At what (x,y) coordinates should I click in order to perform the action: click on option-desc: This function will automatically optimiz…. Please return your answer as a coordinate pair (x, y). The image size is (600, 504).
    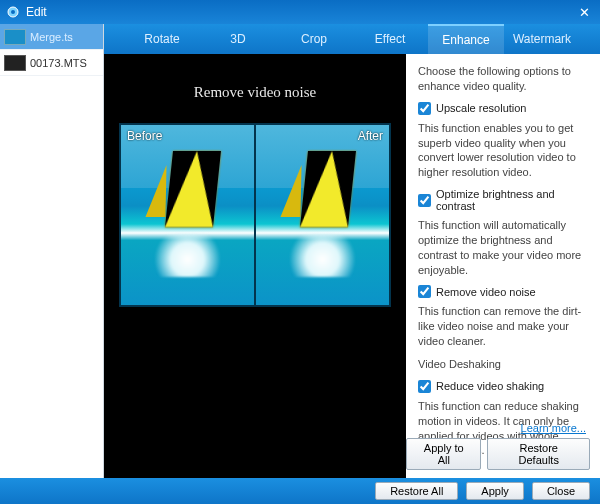
    Looking at the image, I should click on (503, 248).